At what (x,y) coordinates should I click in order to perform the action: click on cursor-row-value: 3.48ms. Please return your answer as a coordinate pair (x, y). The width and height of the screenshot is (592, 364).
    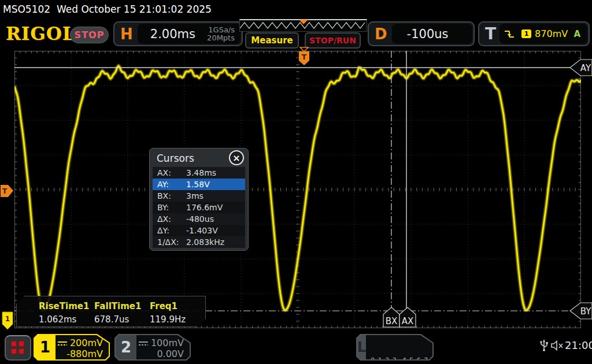
    Looking at the image, I should click on (216, 173).